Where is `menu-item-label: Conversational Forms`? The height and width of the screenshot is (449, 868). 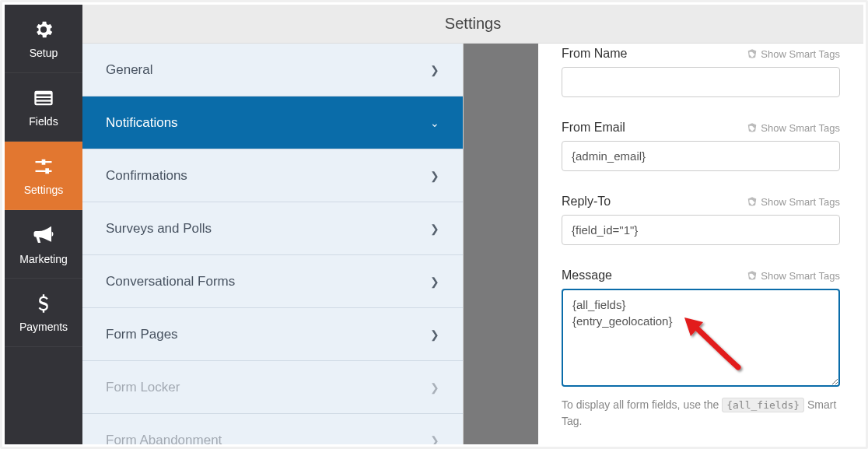 menu-item-label: Conversational Forms is located at coordinates (170, 282).